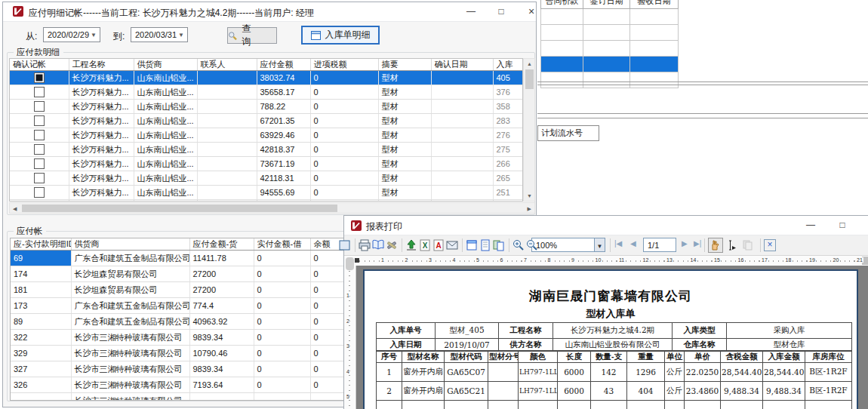 The width and height of the screenshot is (868, 409). I want to click on to-date-combo: 2020/03/31 ▼, so click(159, 35).